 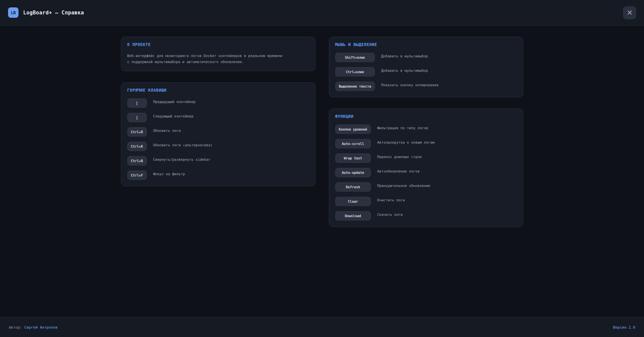 I want to click on key-description: Скачать логи, so click(x=447, y=214).